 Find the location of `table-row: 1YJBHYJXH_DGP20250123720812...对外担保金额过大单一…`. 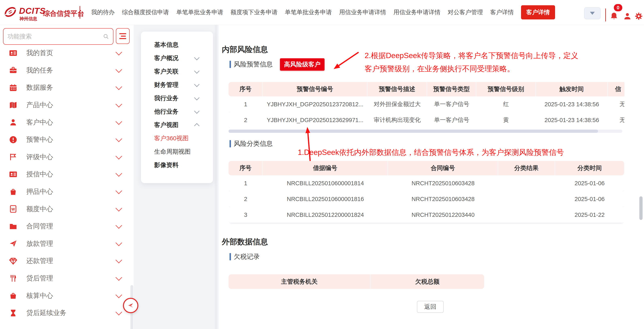

table-row: 1YJBHYJXH_DGP20250123720812...对外担保金额过大单一… is located at coordinates (426, 104).